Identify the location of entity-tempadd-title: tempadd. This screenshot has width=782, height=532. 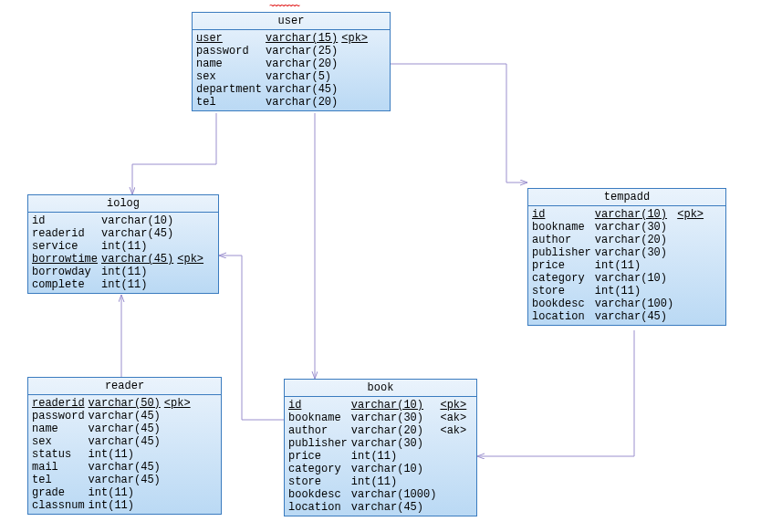
(627, 197).